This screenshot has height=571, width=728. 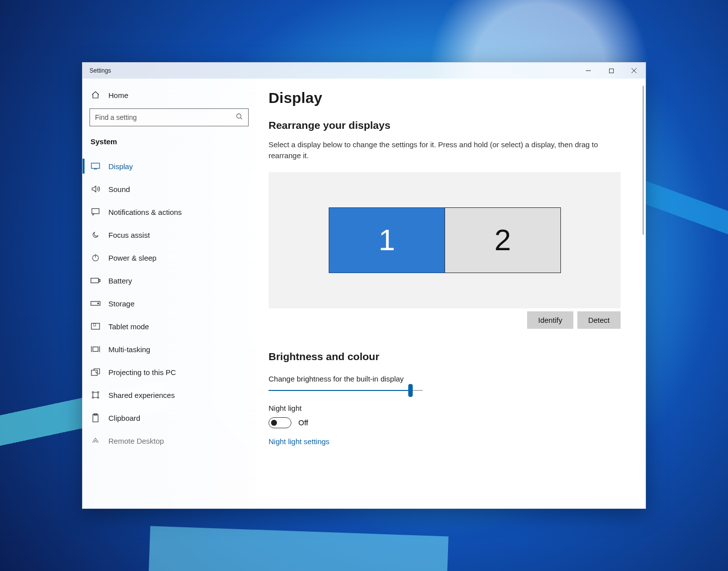 What do you see at coordinates (95, 281) in the screenshot?
I see `battery-icon` at bounding box center [95, 281].